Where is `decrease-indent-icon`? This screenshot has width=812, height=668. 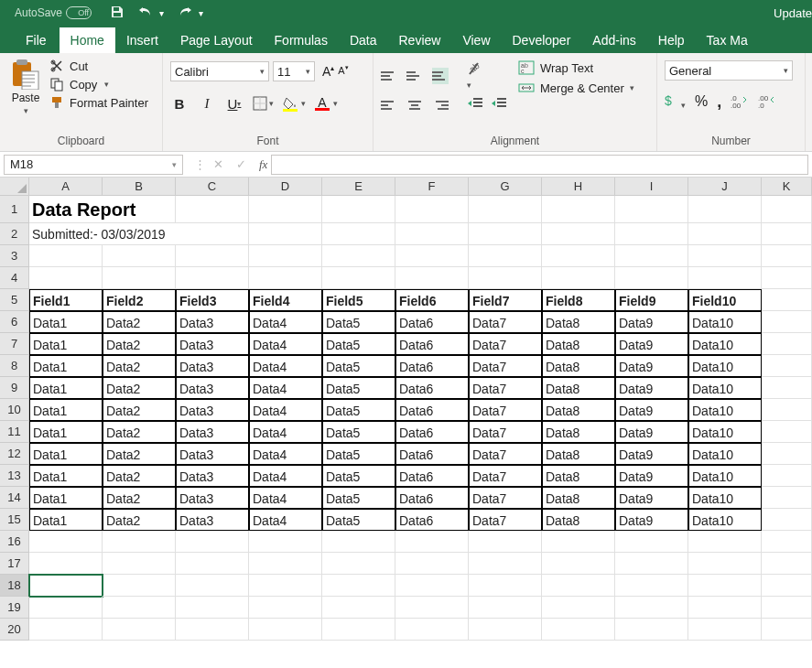
decrease-indent-icon is located at coordinates (475, 104).